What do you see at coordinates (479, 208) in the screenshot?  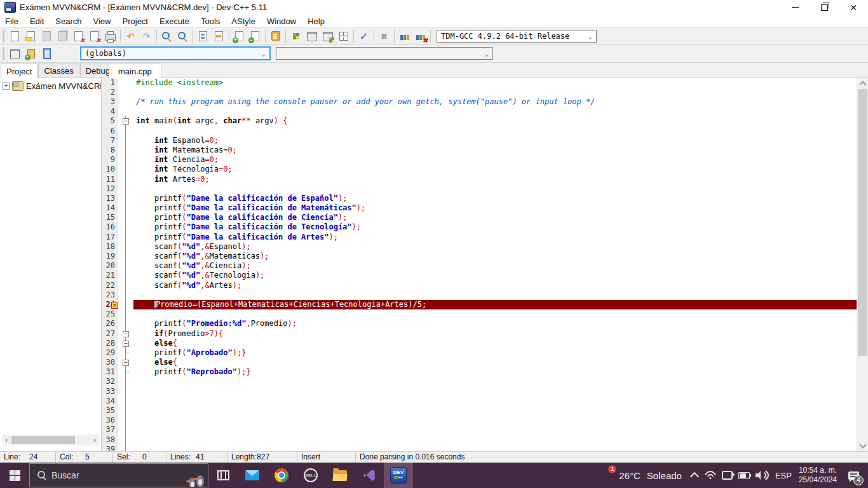 I see `code-line: 14 printf("Dame la calificación de Matem…` at bounding box center [479, 208].